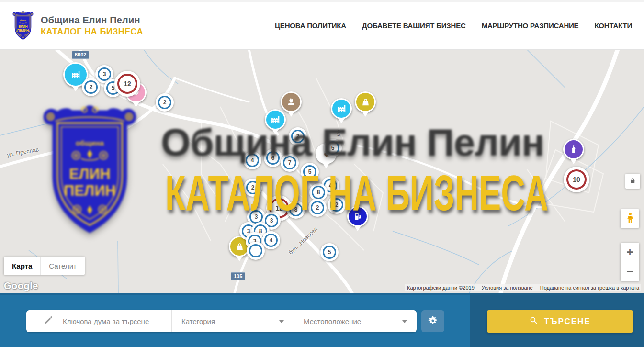 The height and width of the screenshot is (347, 644). I want to click on cluster-count: 4, so click(271, 240).